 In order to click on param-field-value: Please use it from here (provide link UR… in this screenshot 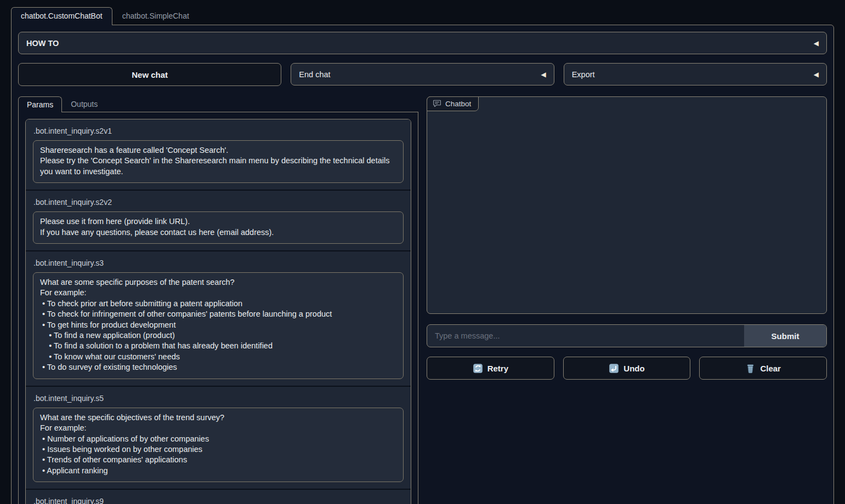, I will do `click(218, 228)`.